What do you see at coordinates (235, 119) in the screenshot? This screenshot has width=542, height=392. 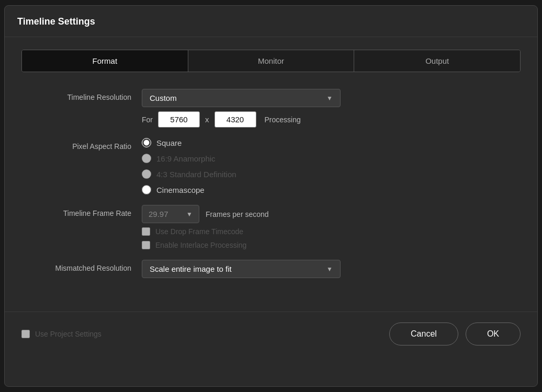 I see `resolution-height-input` at bounding box center [235, 119].